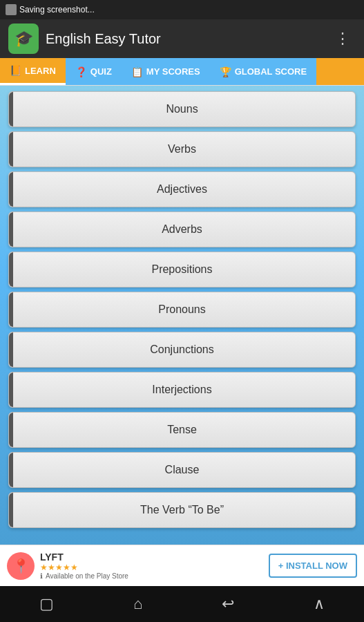 Image resolution: width=364 pixels, height=622 pixels. Describe the element at coordinates (343, 39) in the screenshot. I see `overflow-menu-button: ⋮` at that location.